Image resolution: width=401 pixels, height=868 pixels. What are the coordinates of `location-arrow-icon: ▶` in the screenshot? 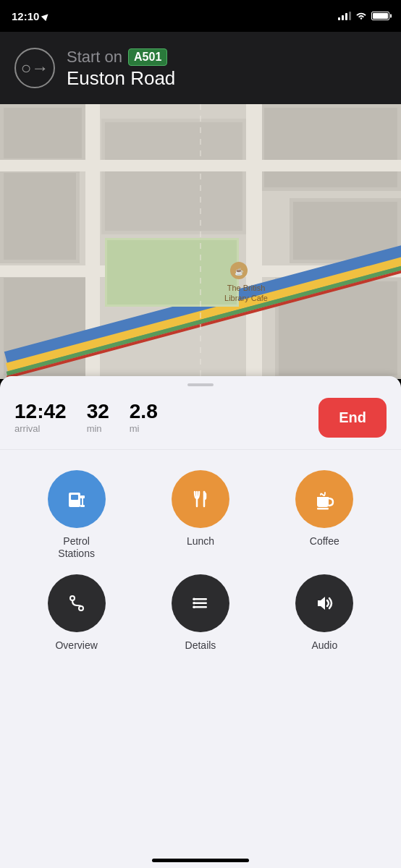 It's located at (45, 16).